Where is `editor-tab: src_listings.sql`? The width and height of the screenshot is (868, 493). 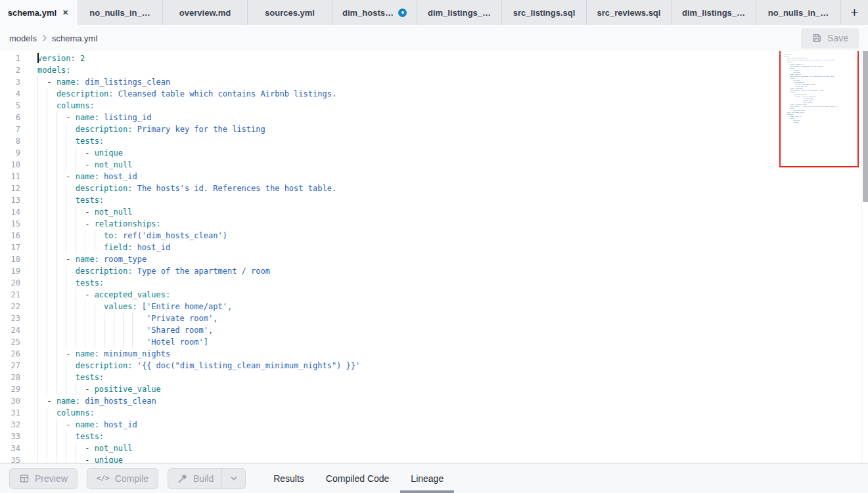 editor-tab: src_listings.sql is located at coordinates (544, 12).